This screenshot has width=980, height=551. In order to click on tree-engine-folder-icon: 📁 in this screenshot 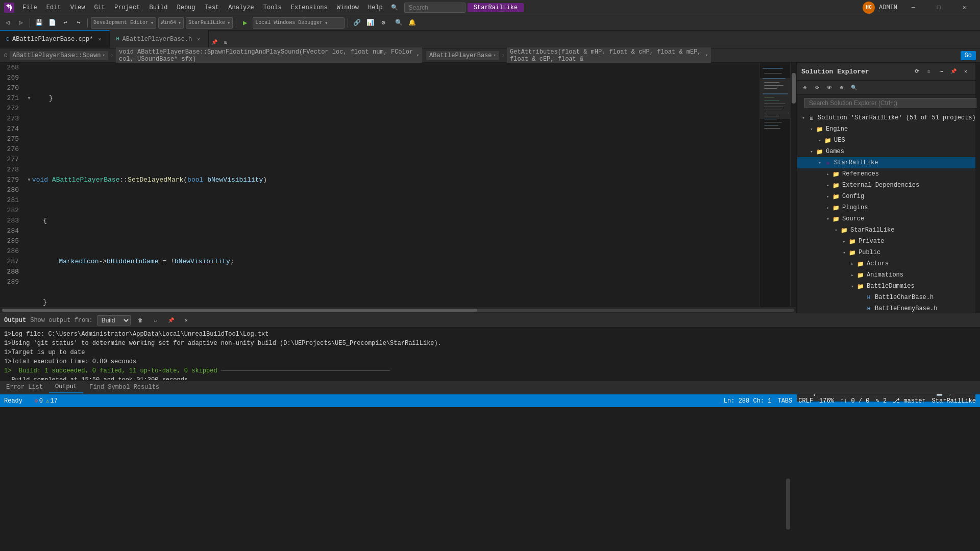, I will do `click(820, 129)`.